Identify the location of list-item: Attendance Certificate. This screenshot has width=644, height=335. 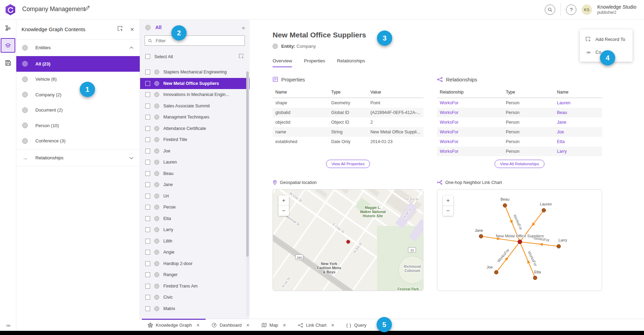
(195, 129).